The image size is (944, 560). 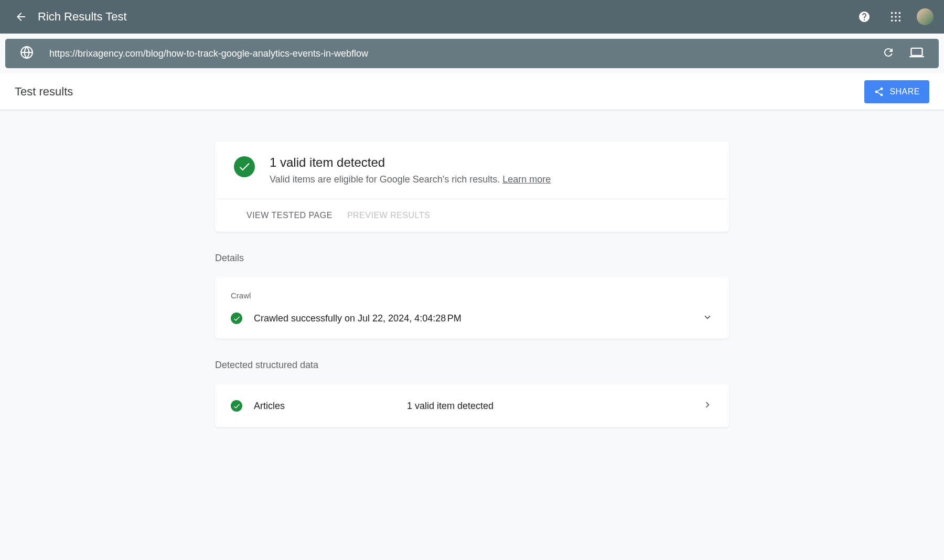 I want to click on share-button: SHARE, so click(x=897, y=92).